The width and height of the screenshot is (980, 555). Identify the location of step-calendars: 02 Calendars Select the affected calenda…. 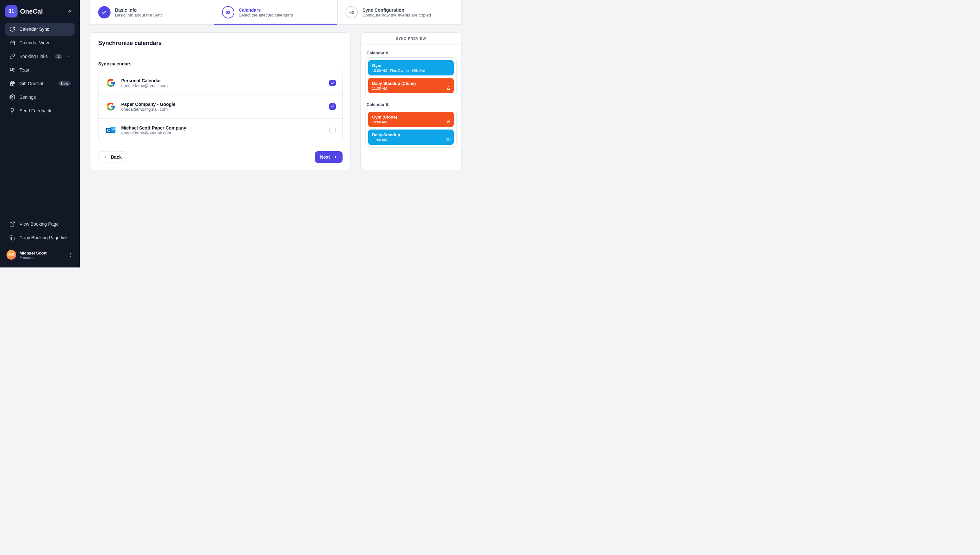
(276, 12).